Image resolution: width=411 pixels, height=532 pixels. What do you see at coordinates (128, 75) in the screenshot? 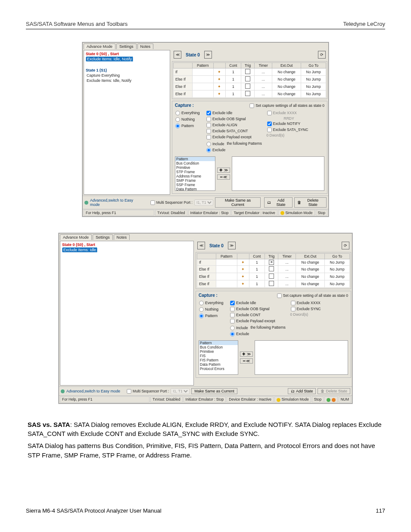
I see `capture-everything-row: Capture Everything` at bounding box center [128, 75].